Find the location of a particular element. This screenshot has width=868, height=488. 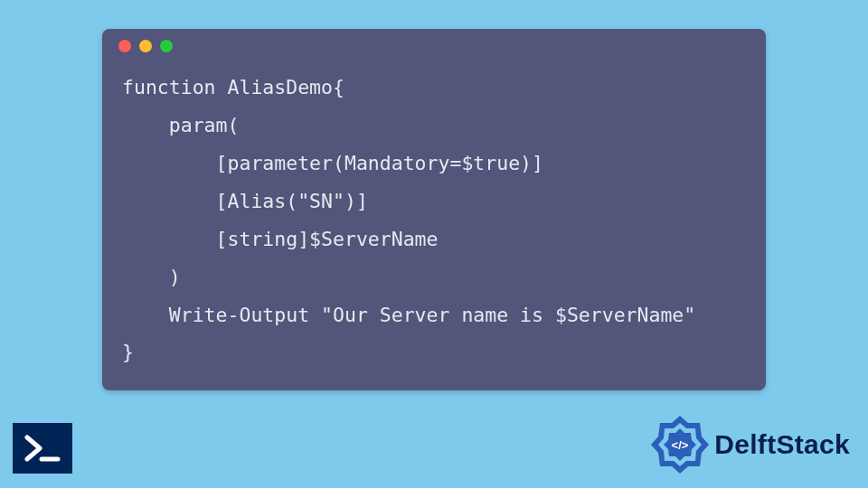

powershell-icon is located at coordinates (42, 448).